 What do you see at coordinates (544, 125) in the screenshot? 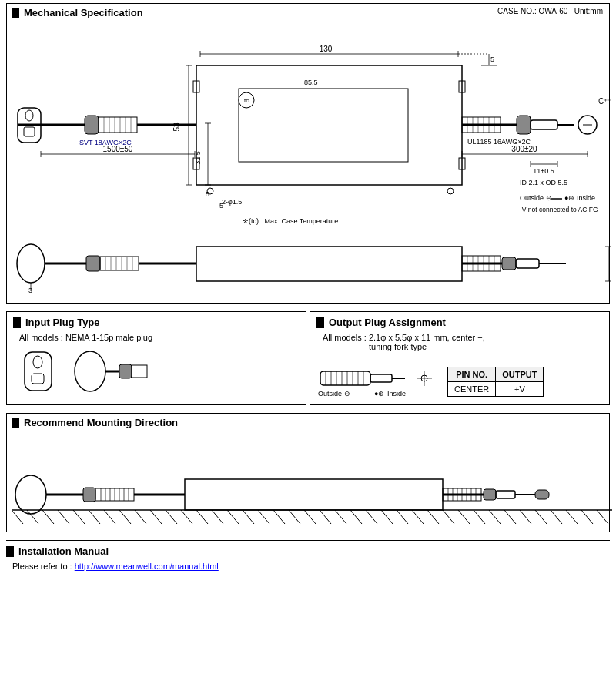
I see `barrel-connector` at bounding box center [544, 125].